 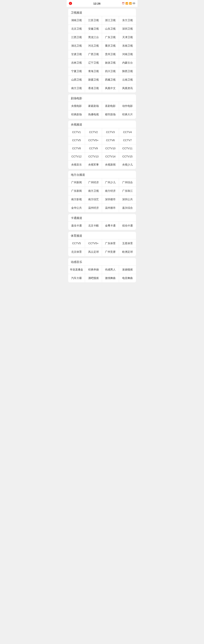 I want to click on channel-cell: 温州都市, so click(x=111, y=208).